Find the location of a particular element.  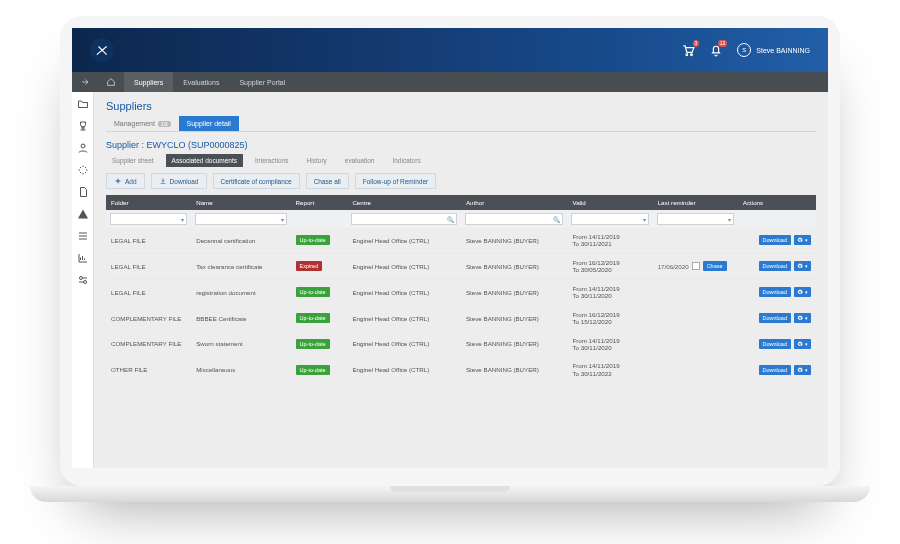

page-title: Suppliers is located at coordinates (461, 106).